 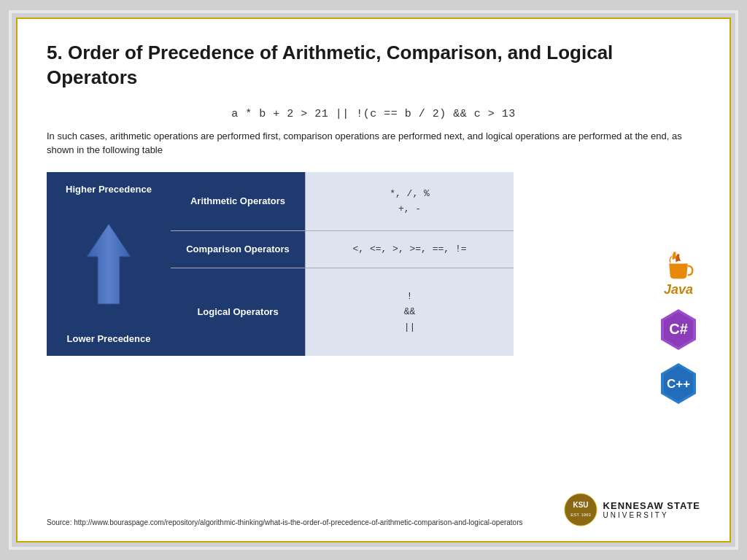 I want to click on java-text: Java, so click(x=678, y=290).